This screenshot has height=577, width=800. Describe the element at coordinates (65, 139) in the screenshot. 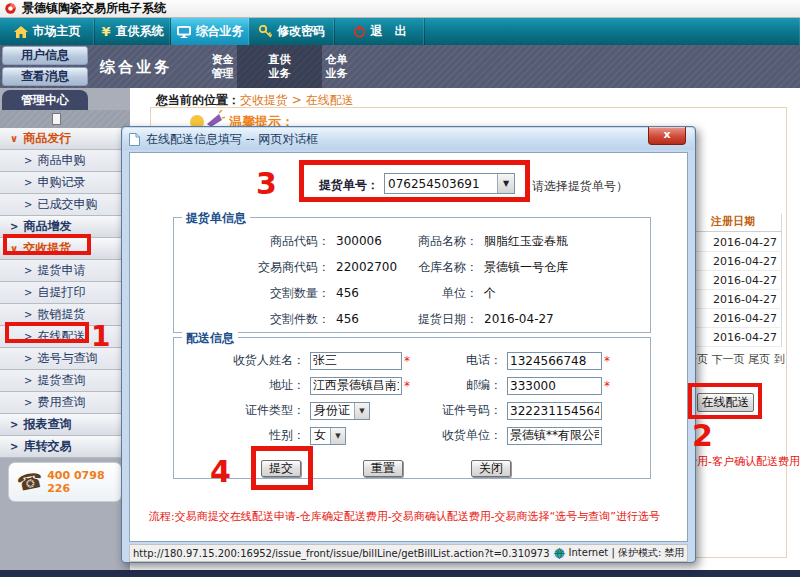

I see `sidebar-item-product-issue: ∨商品发行` at that location.